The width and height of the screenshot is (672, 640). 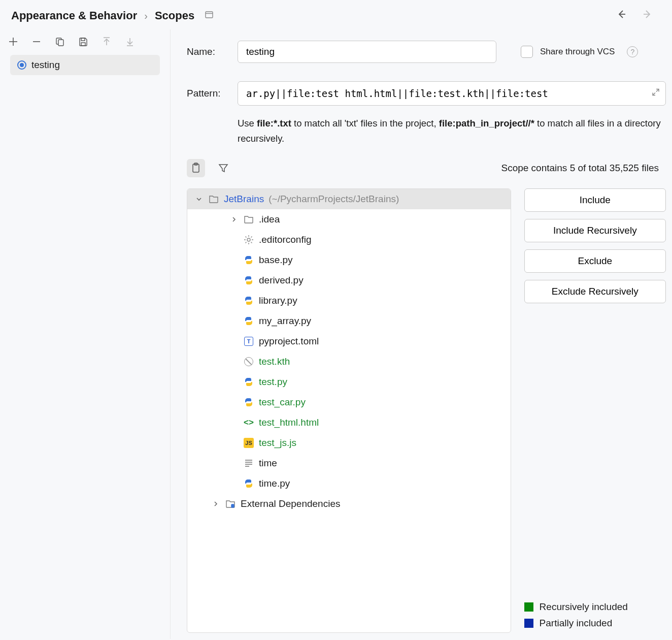 I want to click on tree-item-label: library.py, so click(x=278, y=301).